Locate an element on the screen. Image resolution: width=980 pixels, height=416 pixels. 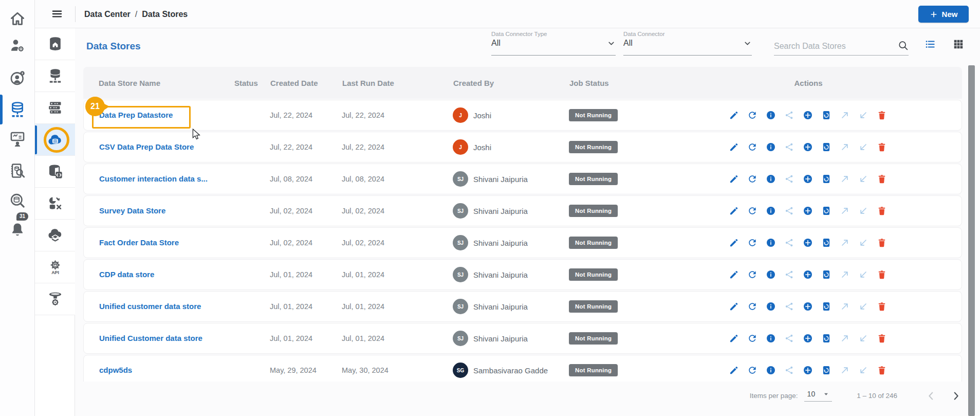
datastore-name-link: Unified Customer data store is located at coordinates (151, 338).